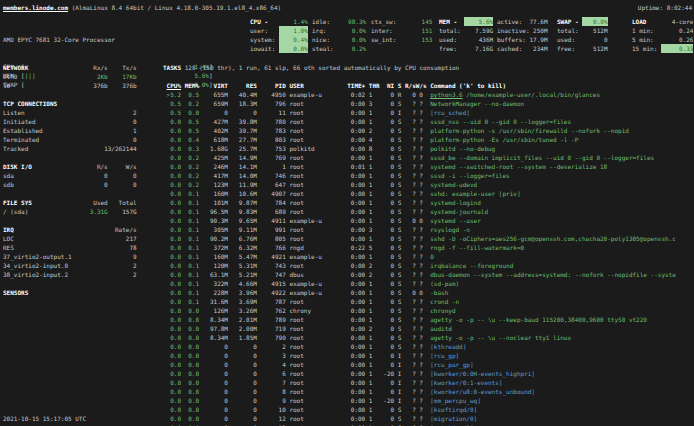 This screenshot has height=426, width=694. Describe the element at coordinates (190, 86) in the screenshot. I see `col-header-mem-pct: MEM%` at that location.